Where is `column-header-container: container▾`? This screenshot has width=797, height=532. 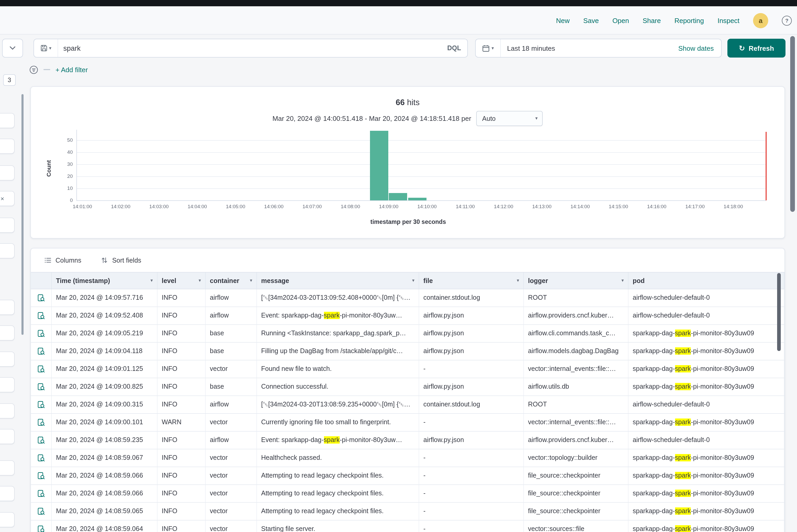
column-header-container: container▾ is located at coordinates (231, 281).